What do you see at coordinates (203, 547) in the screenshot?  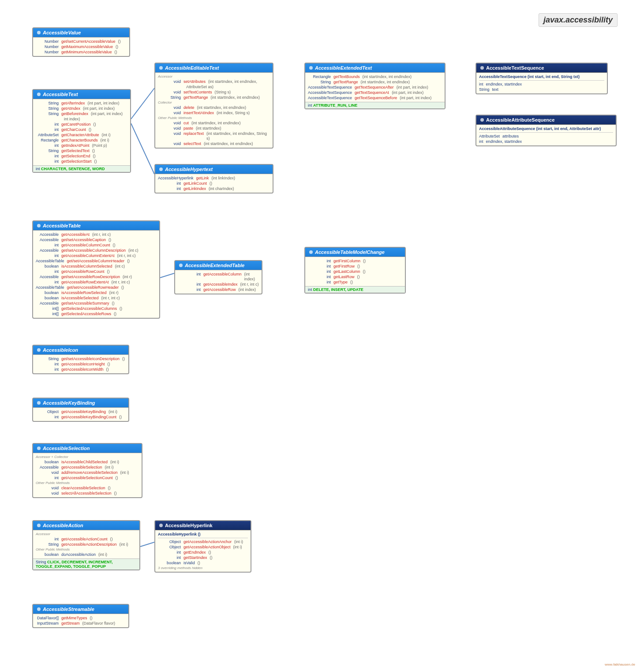 I see `method-row: ObjectgetAccessibleActionObject(int i)` at bounding box center [203, 547].